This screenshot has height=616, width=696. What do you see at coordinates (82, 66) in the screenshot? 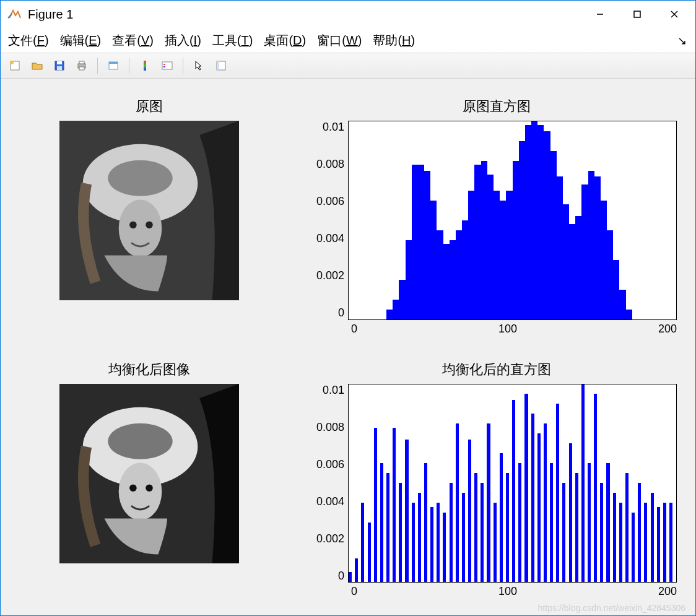
I see `print-button` at bounding box center [82, 66].